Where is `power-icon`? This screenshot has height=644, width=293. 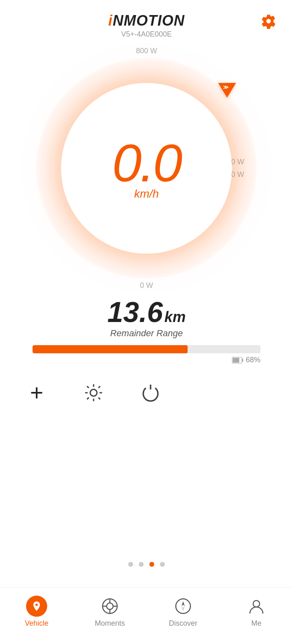
power-icon is located at coordinates (151, 393).